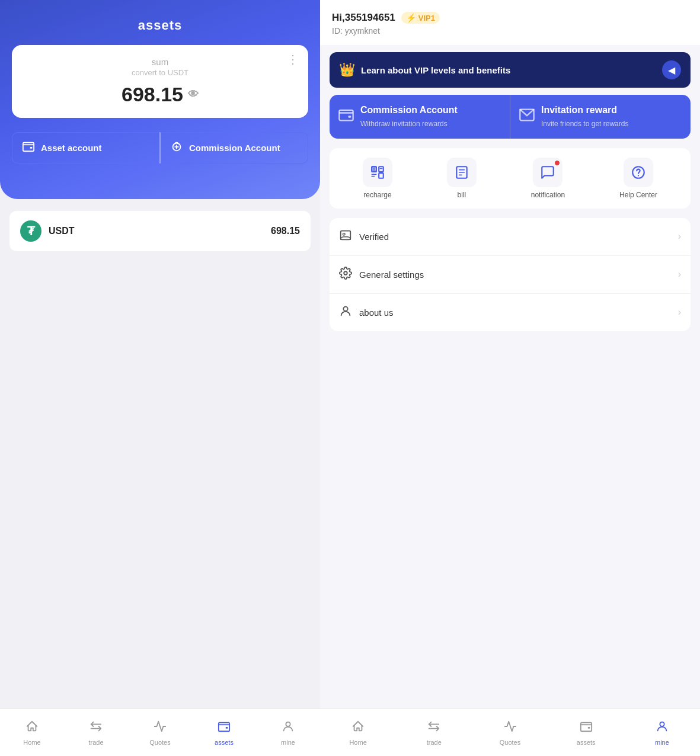 The image size is (700, 756). I want to click on assets-icon-right, so click(586, 728).